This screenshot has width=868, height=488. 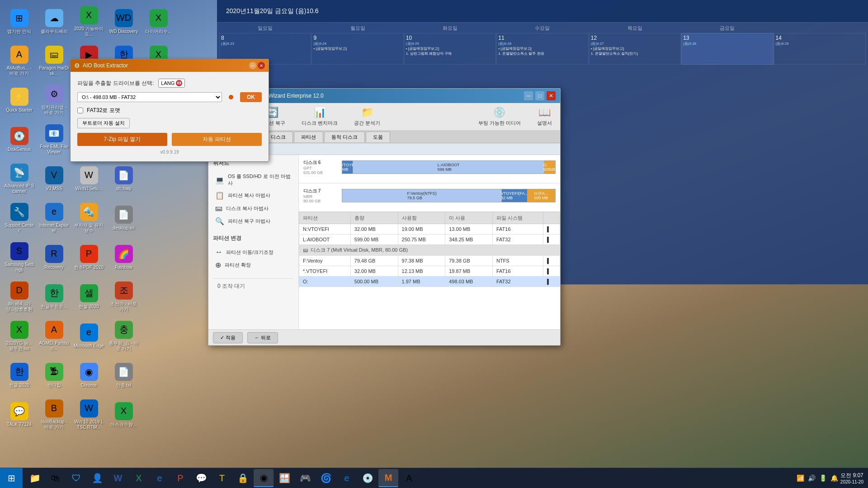 I want to click on toolbar-space-analyzer: 📁 공간 분석기, so click(x=367, y=117).